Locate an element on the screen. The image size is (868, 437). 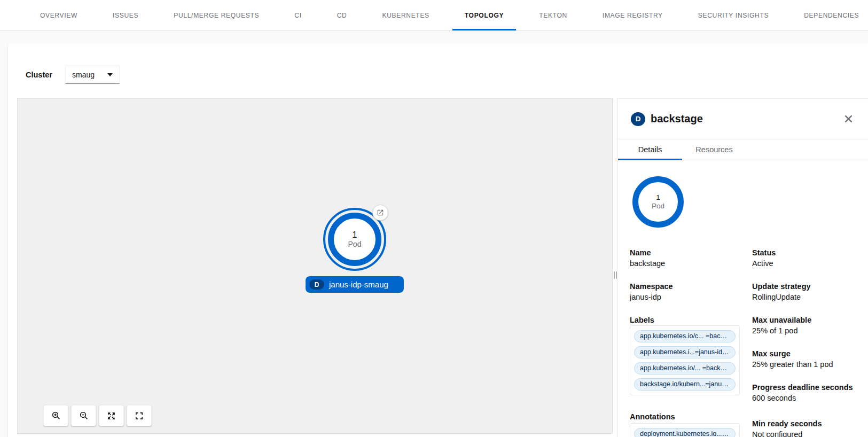
tab-label: Resources is located at coordinates (714, 150).